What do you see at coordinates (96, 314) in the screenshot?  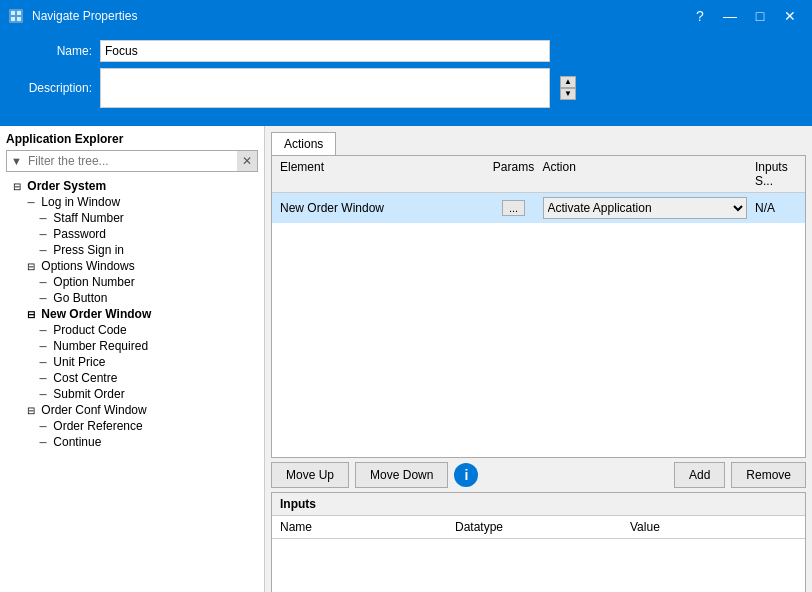 I see `tree-label-new-order-window: New Order Window` at bounding box center [96, 314].